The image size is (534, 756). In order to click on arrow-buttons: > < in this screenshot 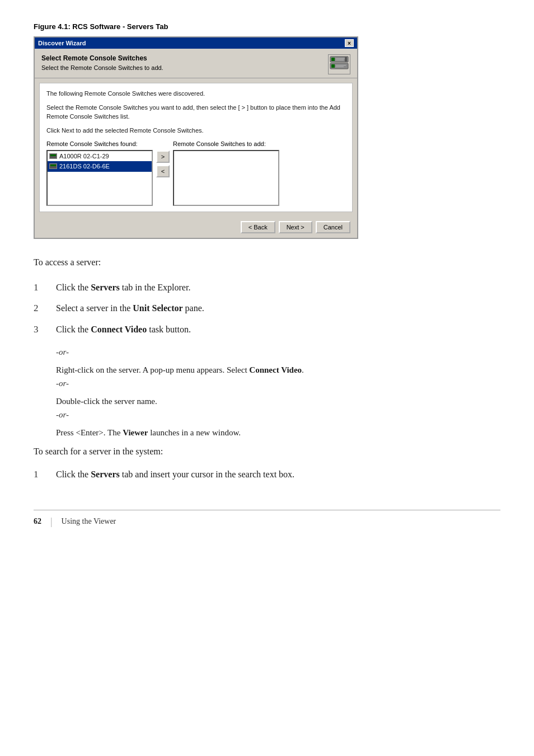, I will do `click(163, 158)`.